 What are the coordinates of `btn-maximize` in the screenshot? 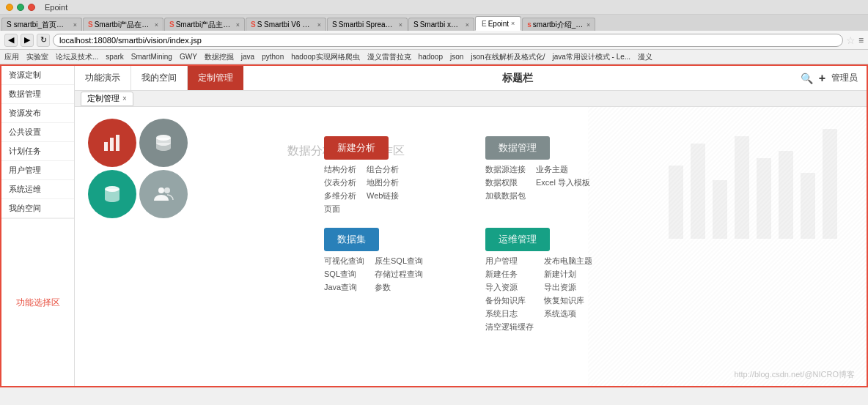 It's located at (21, 7).